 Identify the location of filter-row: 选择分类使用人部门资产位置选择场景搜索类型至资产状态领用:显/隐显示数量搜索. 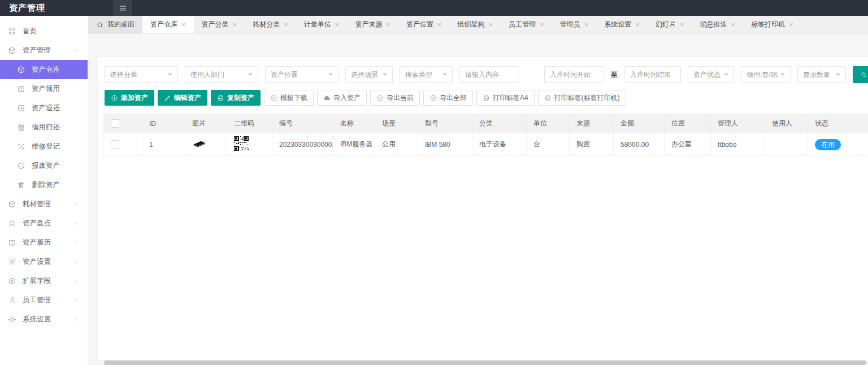
(483, 73).